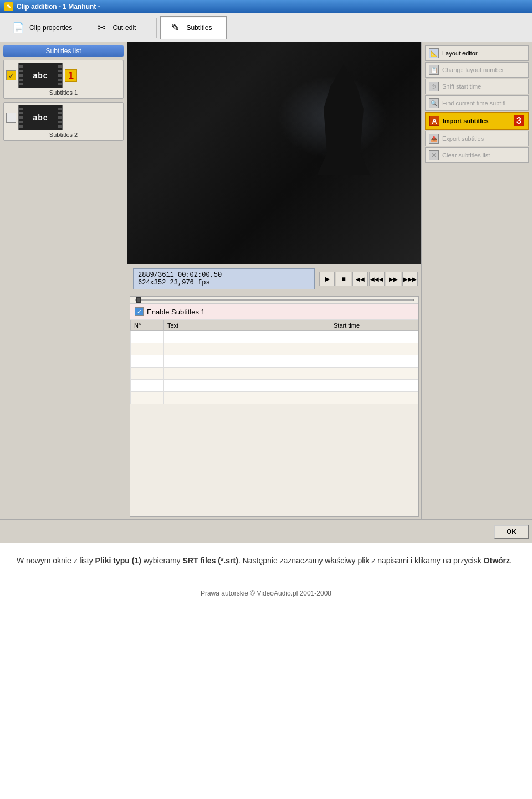  Describe the element at coordinates (63, 93) in the screenshot. I see `subtitle-1-label: Subtitles 1` at that location.